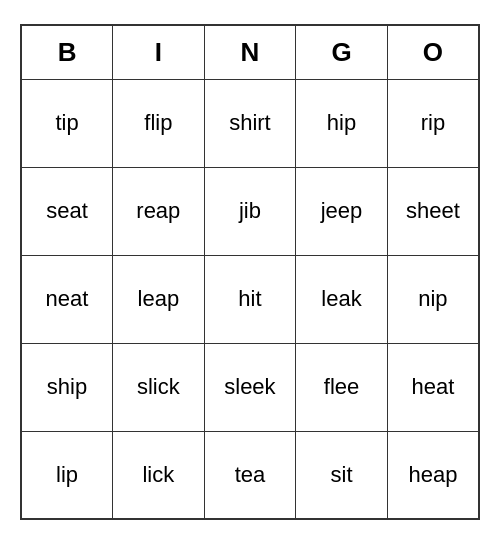 The width and height of the screenshot is (500, 544). What do you see at coordinates (342, 387) in the screenshot?
I see `cell-r3-c3: flee` at bounding box center [342, 387].